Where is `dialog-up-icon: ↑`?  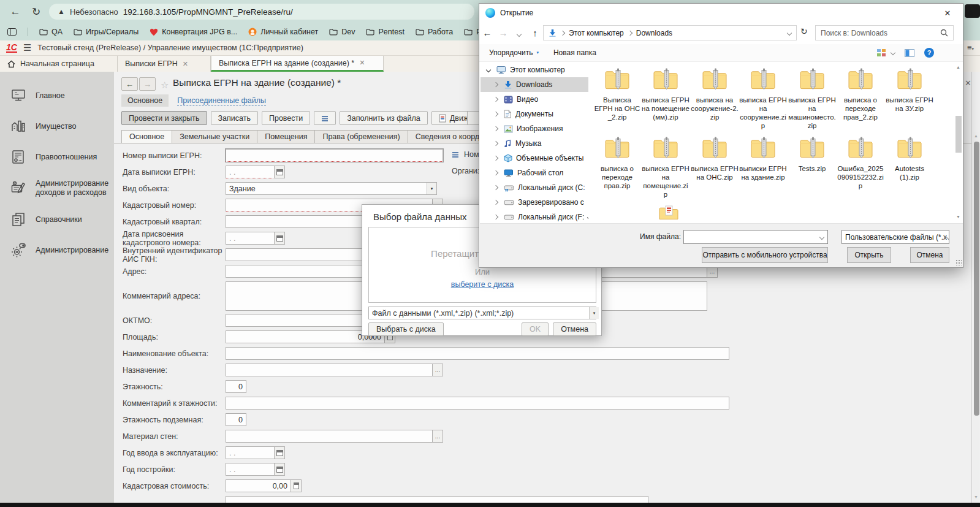
dialog-up-icon: ↑ is located at coordinates (535, 33).